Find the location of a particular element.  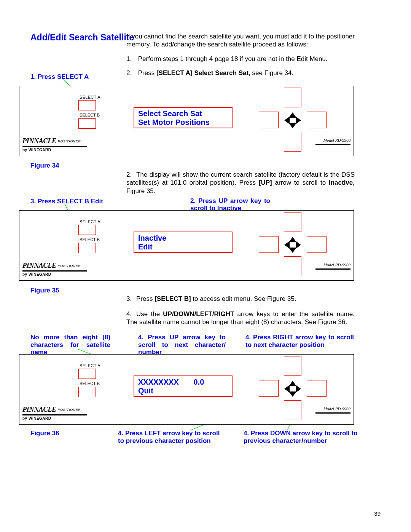

step-4-num: 4. is located at coordinates (131, 314).